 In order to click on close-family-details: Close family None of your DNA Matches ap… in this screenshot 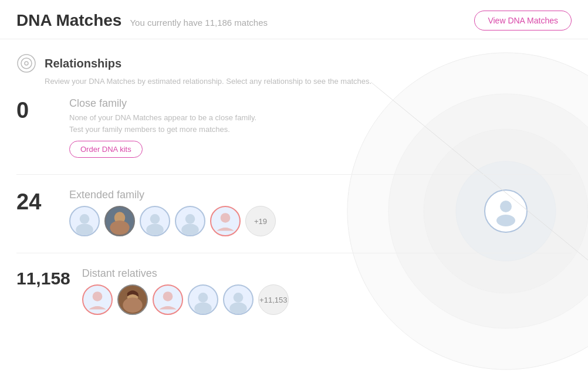, I will do `click(320, 128)`.